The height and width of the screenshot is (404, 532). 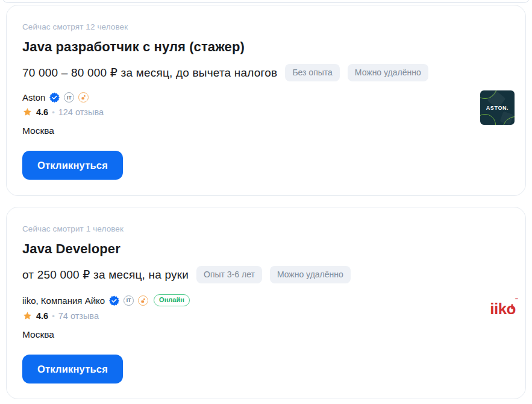 I want to click on online-status-badge: Онлайн, so click(x=172, y=300).